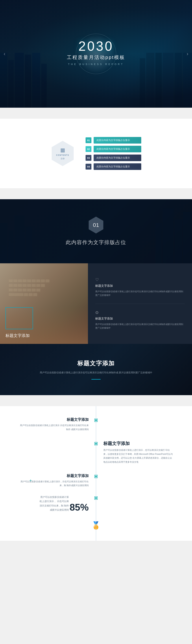  Describe the element at coordinates (138, 452) in the screenshot. I see `timeline-content-2: 标题文字添加 用户可以在投影仪或者计算机上进行演示，也可以将演示文稿打 印出来，…` at that location.